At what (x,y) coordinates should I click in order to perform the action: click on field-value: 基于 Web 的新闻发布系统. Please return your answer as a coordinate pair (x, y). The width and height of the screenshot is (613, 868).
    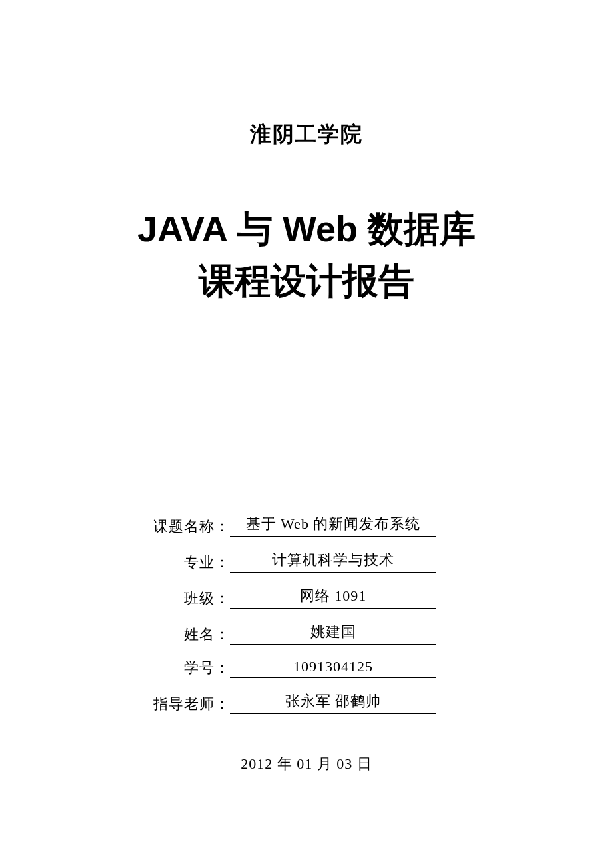
    Looking at the image, I should click on (333, 525).